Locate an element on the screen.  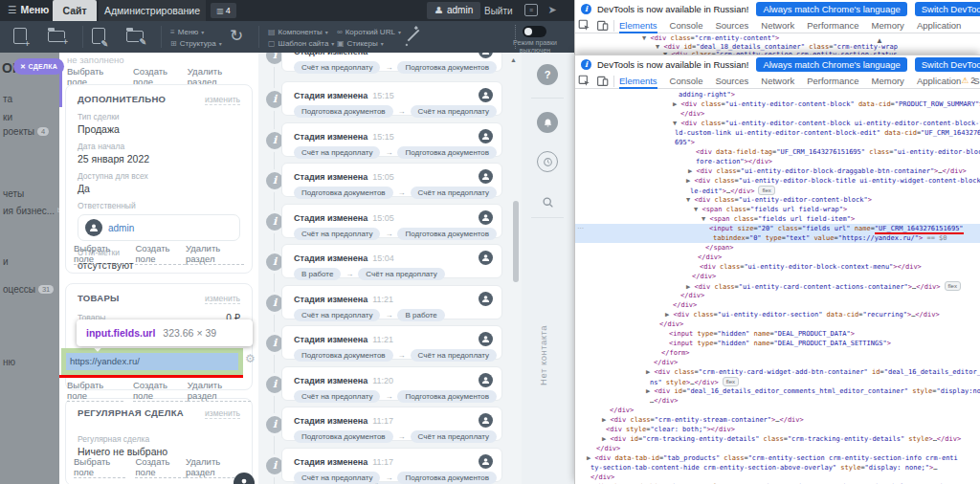
url-input: https://yandex.ru/ is located at coordinates (152, 362).